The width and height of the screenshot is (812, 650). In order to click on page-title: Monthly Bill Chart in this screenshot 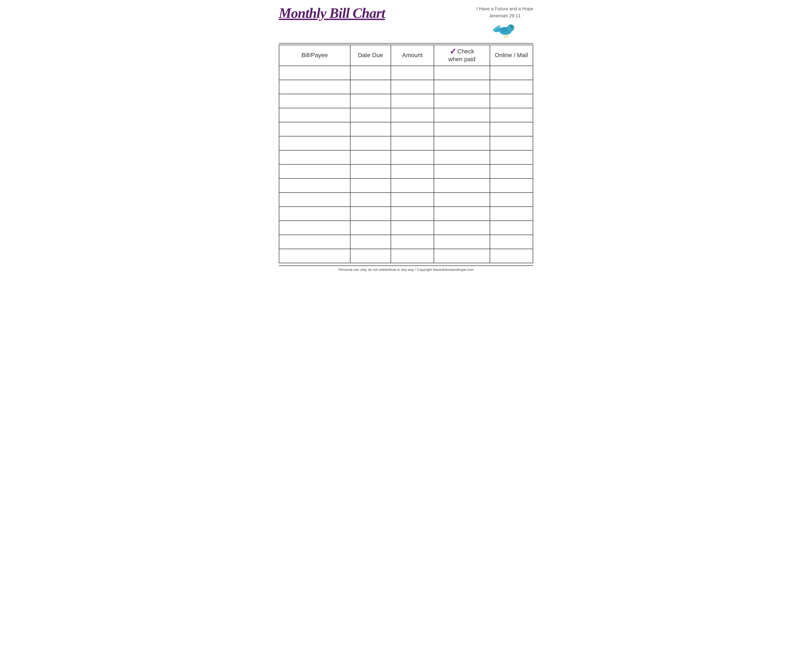, I will do `click(332, 13)`.